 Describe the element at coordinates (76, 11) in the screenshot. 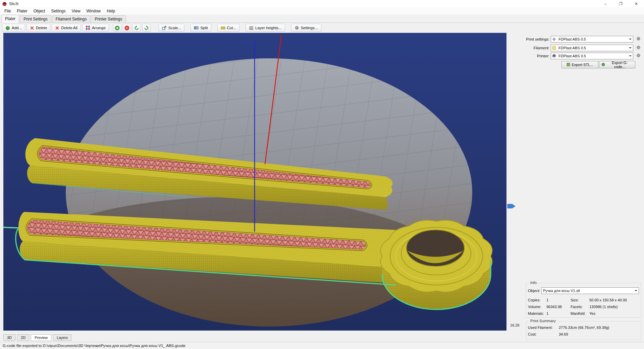

I see `menu-view: View` at that location.